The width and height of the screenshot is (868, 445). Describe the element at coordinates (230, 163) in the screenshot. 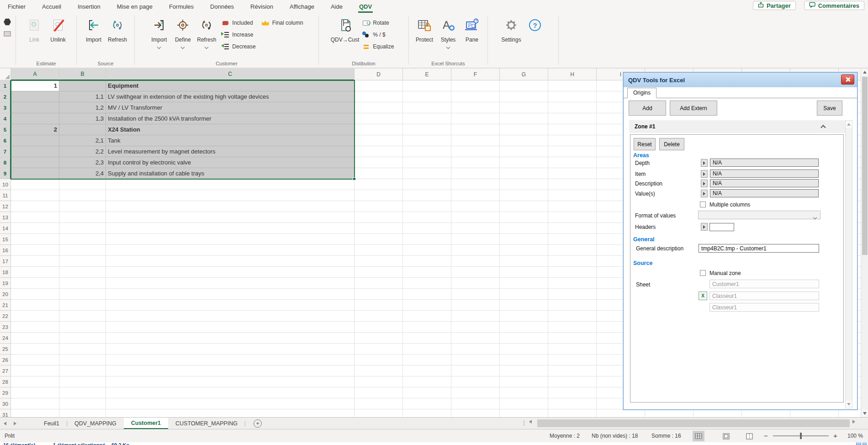

I see `cell-C8: Input control by electronic valve` at that location.